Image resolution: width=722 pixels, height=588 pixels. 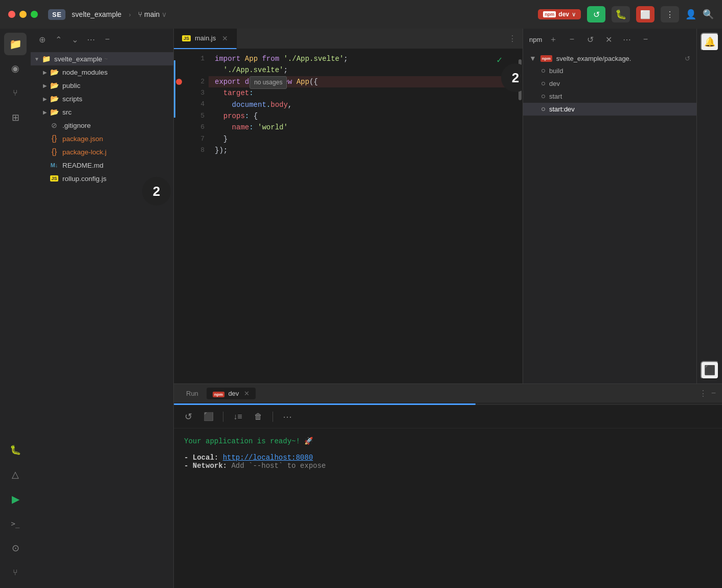 I want to click on sidebar-item-notifications: △, so click(x=15, y=474).